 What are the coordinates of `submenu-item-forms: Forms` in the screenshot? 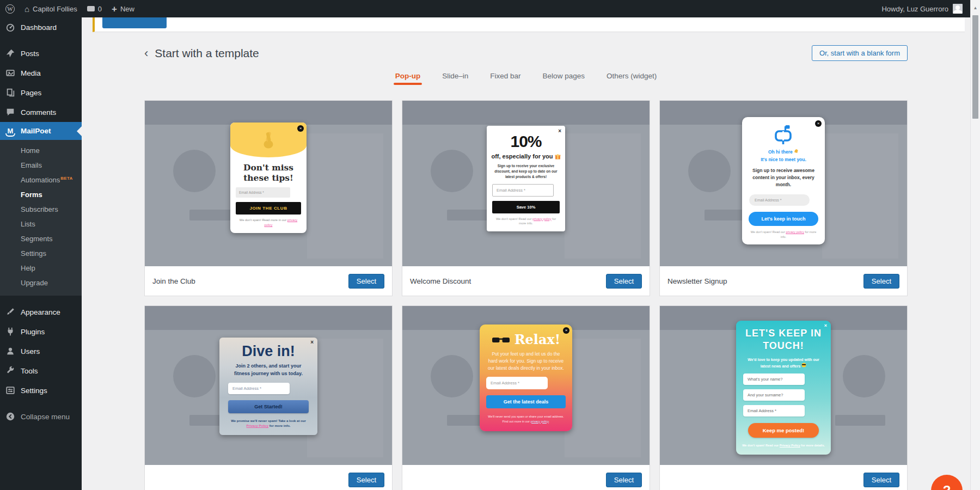 It's located at (41, 195).